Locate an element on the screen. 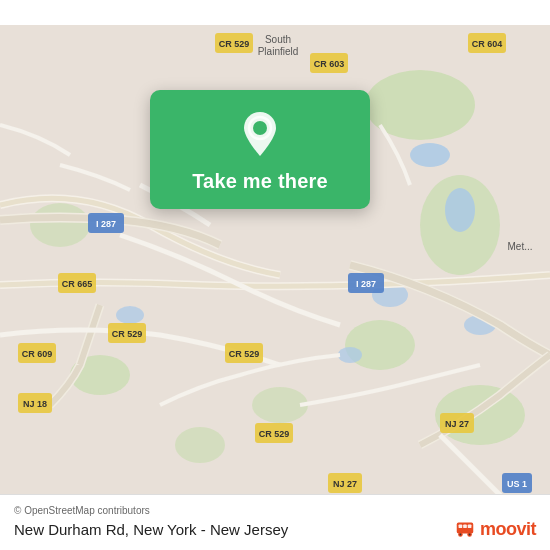 The height and width of the screenshot is (550, 550). svg-text: US 1 is located at coordinates (517, 484).